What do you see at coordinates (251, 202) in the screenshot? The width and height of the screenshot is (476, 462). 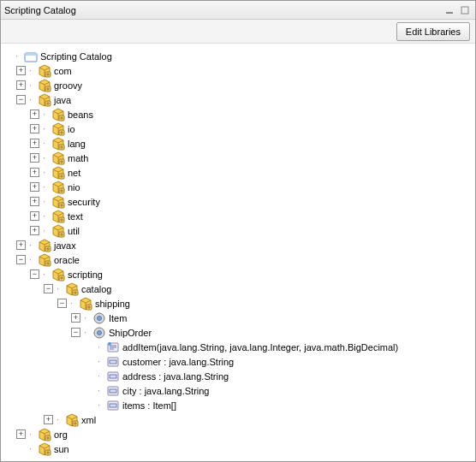 I see `tree-node: +·security` at bounding box center [251, 202].